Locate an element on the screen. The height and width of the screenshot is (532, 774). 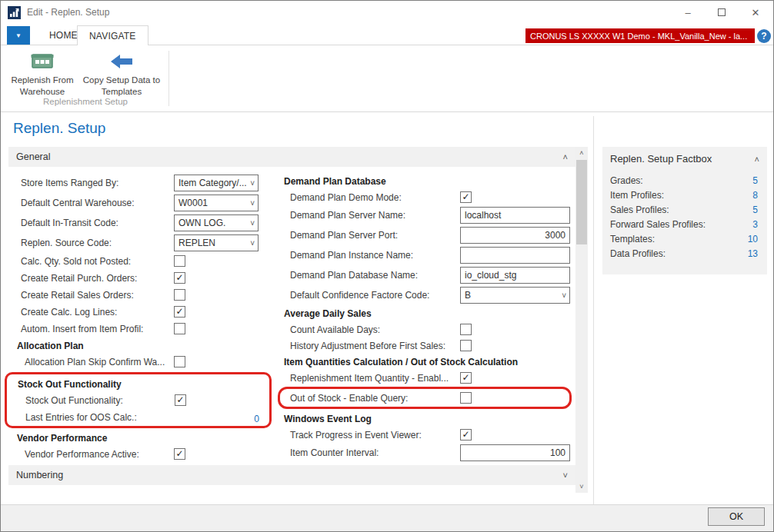
dropdown-field: OWN LOG.˅ is located at coordinates (216, 223).